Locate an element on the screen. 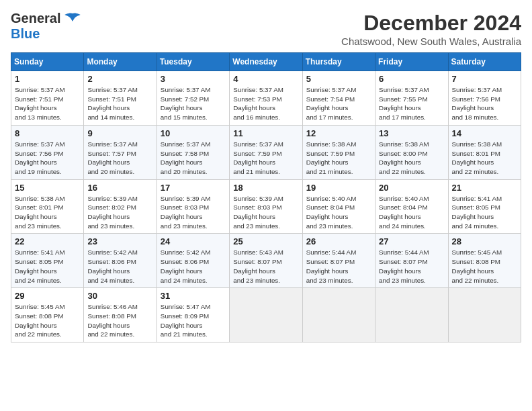 The height and width of the screenshot is (411, 532). calendar-cell: 19Sunrise: 5:40 AMSunset: 8:04 PMDayligh… is located at coordinates (339, 207).